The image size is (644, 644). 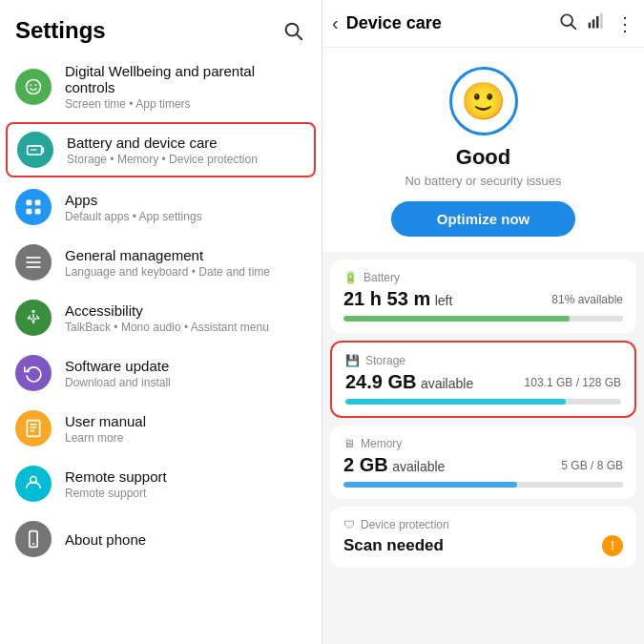 I want to click on protection-label: 🛡 Device protection, so click(x=483, y=525).